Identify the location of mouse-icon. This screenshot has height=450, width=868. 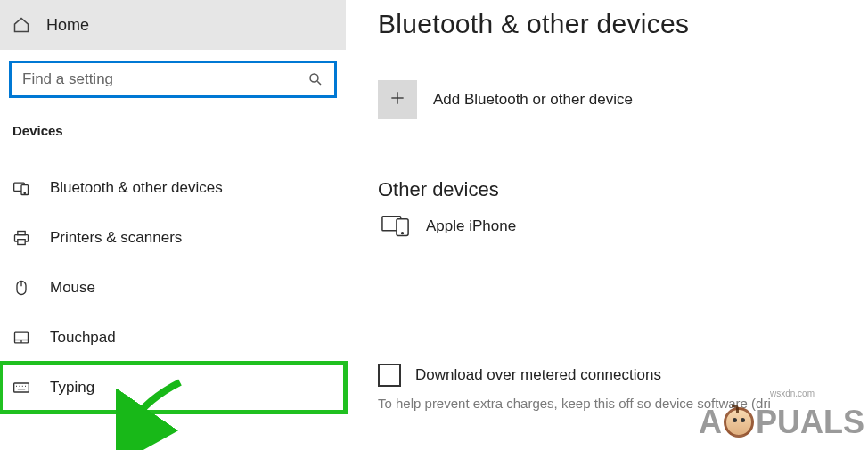
(21, 288).